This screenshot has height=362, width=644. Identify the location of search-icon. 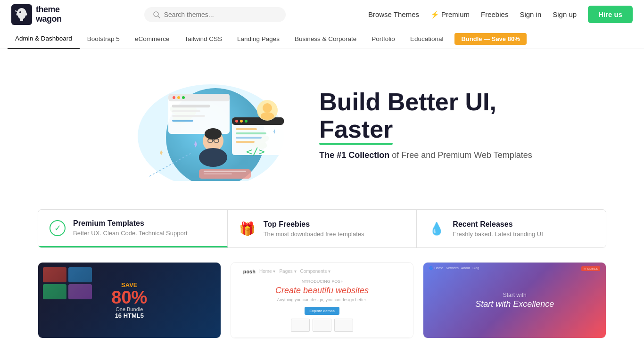
(157, 15).